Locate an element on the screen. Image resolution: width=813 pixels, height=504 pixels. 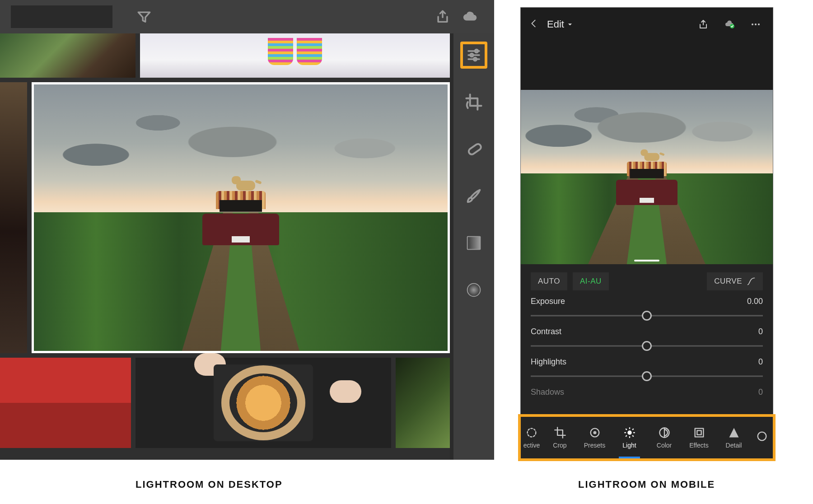
light-icon is located at coordinates (630, 433).